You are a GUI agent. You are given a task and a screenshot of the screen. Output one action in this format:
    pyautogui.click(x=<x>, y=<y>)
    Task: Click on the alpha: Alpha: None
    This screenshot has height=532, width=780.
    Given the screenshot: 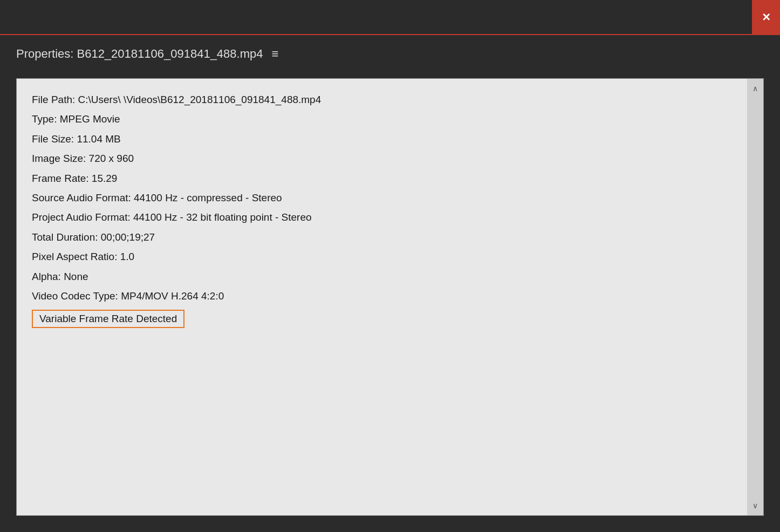 What is the action you would take?
    pyautogui.click(x=382, y=277)
    